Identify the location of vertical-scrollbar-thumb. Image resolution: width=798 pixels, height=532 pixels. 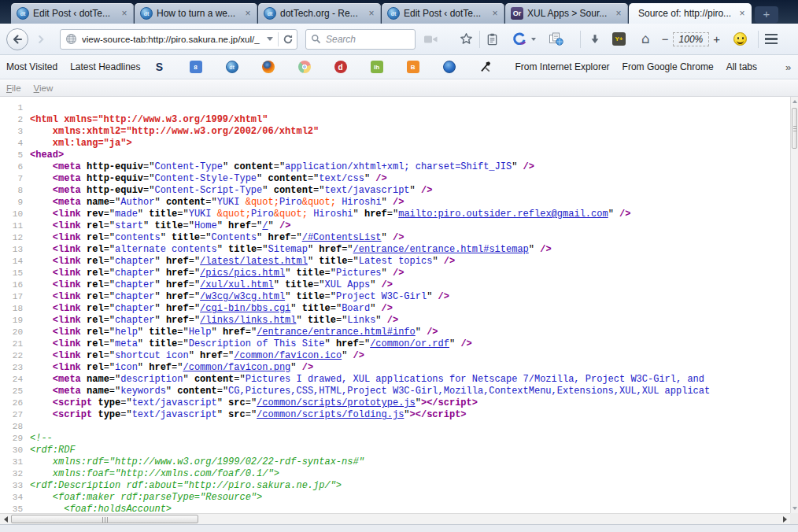
(795, 128).